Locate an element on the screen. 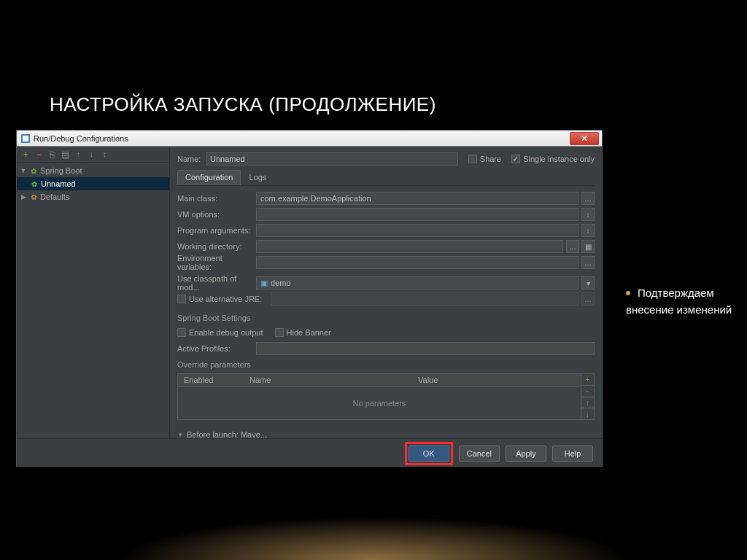 Image resolution: width=747 pixels, height=560 pixels. config-tree-panel: + − ⎘ ▤ ↑ ↓ ↕ ▼ ✿ Spring Boot ✿ Unnamed is located at coordinates (93, 292).